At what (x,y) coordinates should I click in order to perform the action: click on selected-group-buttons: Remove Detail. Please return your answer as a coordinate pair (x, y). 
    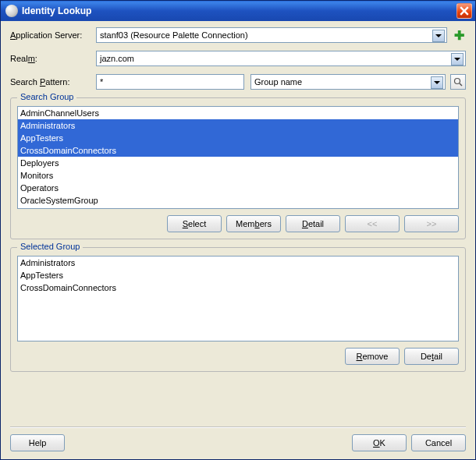
    Looking at the image, I should click on (238, 356).